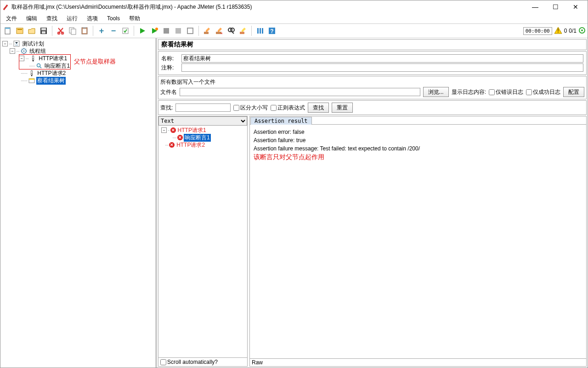 The width and height of the screenshot is (588, 368). Describe the element at coordinates (113, 18) in the screenshot. I see `menu-tools: Tools` at that location.